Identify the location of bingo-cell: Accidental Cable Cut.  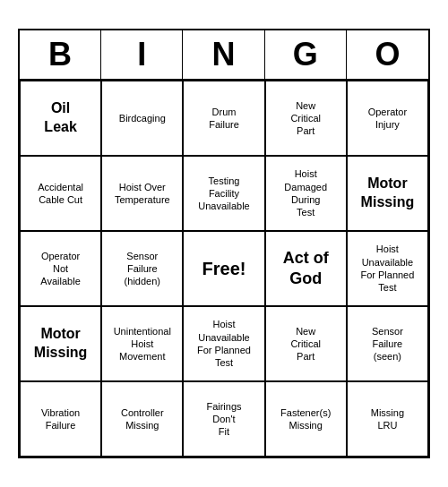
(61, 193).